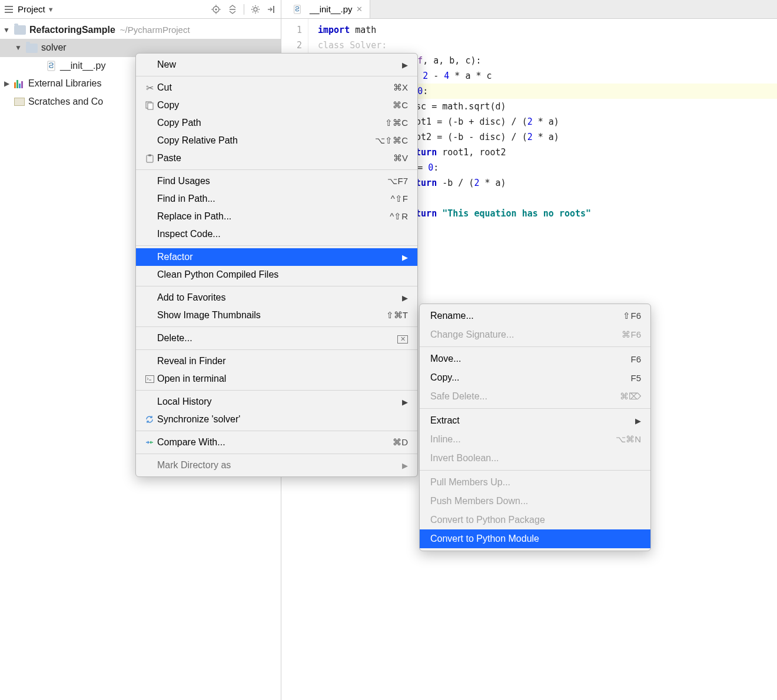 The height and width of the screenshot is (700, 777). What do you see at coordinates (72, 30) in the screenshot?
I see `root-name: RefactoringSample` at bounding box center [72, 30].